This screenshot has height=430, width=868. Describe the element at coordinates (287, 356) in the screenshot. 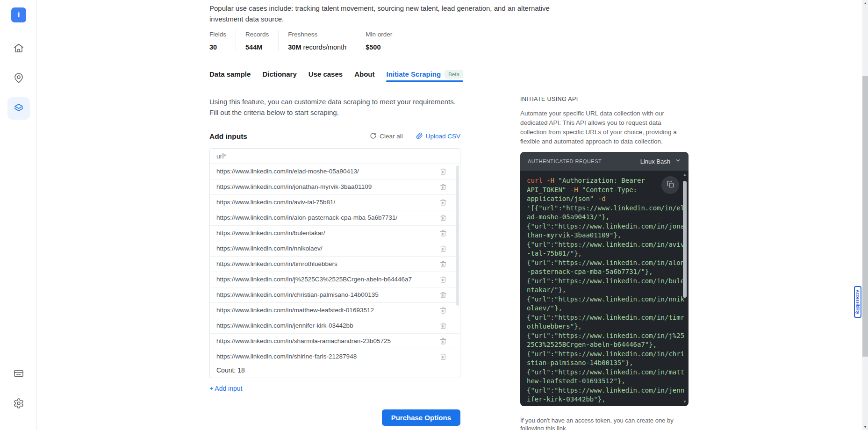

I see `url-cell: https://www.linkedin.com/in/shirine-fari…` at that location.